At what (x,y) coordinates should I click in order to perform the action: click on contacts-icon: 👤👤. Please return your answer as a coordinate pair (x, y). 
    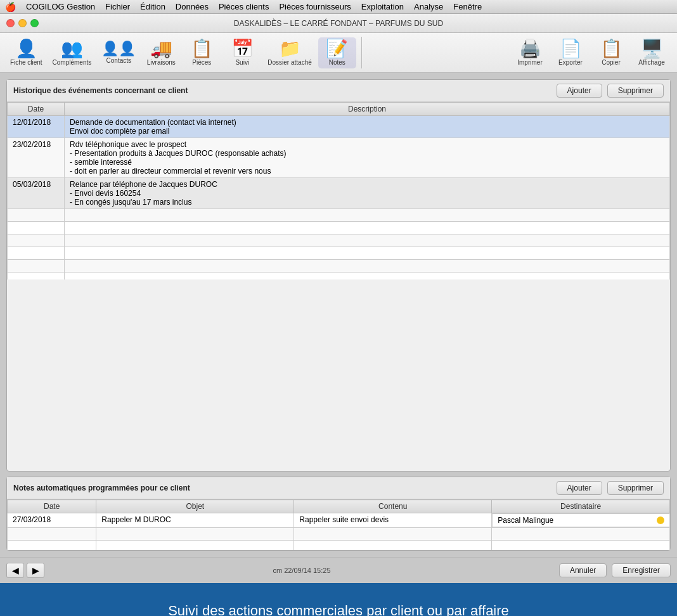
    Looking at the image, I should click on (119, 49).